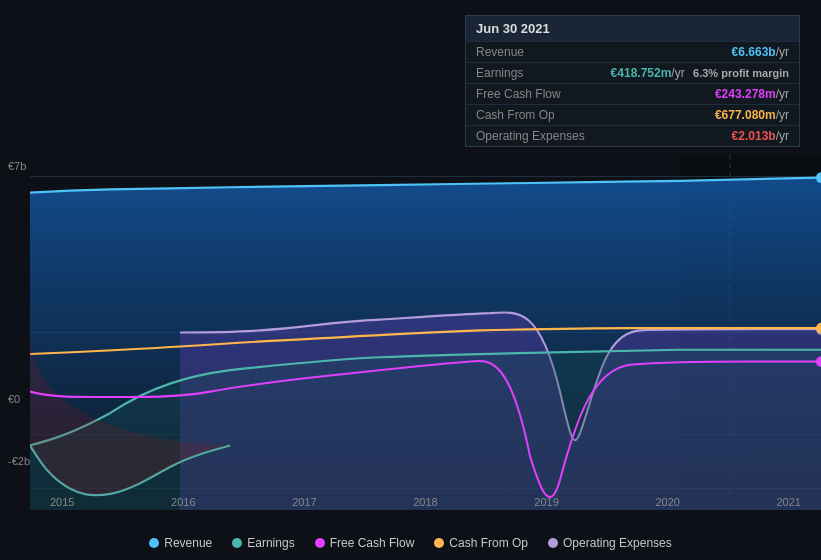 The width and height of the screenshot is (821, 560). Describe the element at coordinates (188, 543) in the screenshot. I see `legend-revenue-label: Revenue` at that location.